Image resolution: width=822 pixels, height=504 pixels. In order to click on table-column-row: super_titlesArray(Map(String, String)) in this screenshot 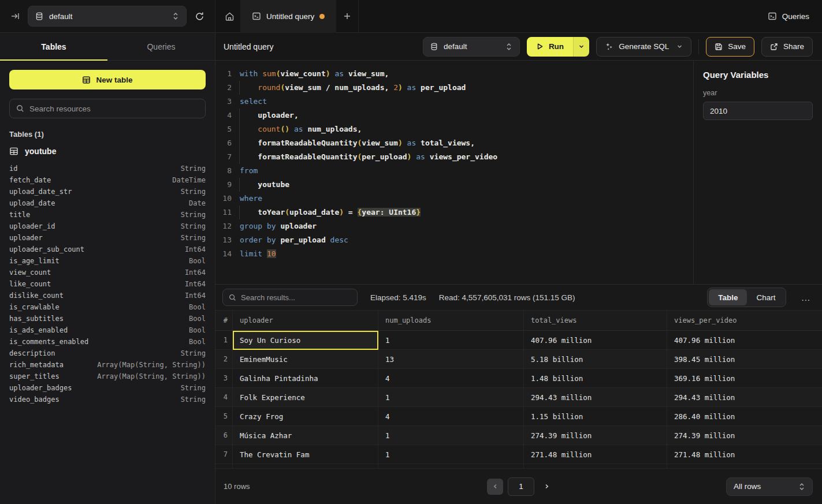, I will do `click(107, 376)`.